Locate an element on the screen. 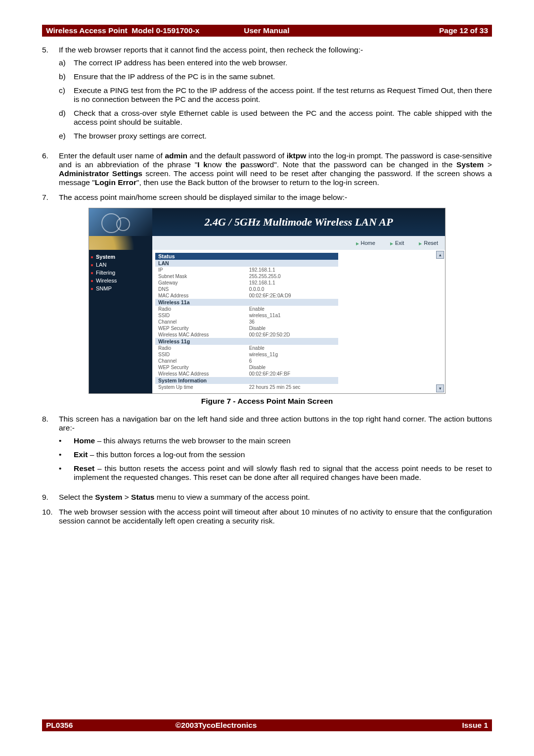 The height and width of the screenshot is (756, 534). step-8: 8. This screen has a navigation bar on t… is located at coordinates (267, 451).